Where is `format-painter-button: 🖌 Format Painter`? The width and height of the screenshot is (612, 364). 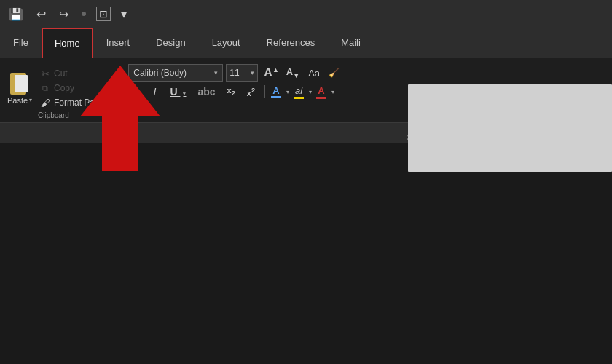 format-painter-button: 🖌 Format Painter is located at coordinates (76, 103).